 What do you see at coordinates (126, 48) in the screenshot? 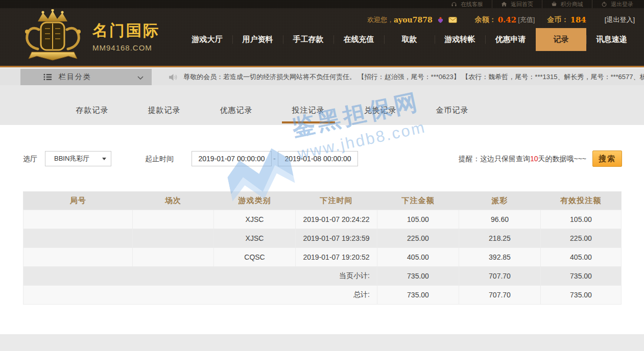
I see `brand-domain: MM94168.COM` at bounding box center [126, 48].